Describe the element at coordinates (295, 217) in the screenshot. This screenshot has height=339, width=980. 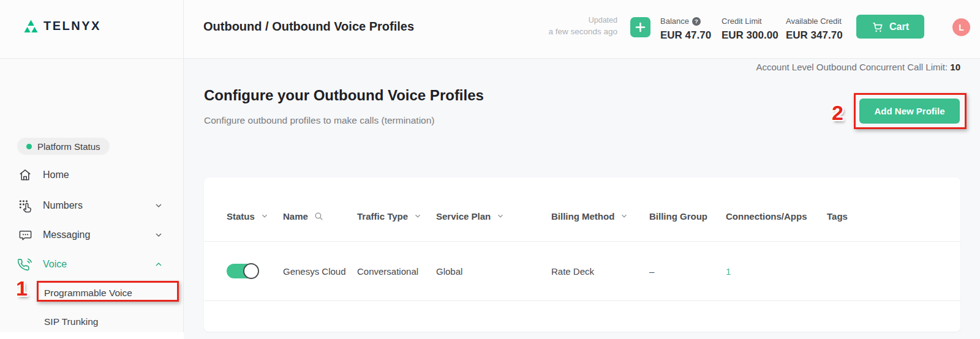
I see `name-header-label: Name` at that location.